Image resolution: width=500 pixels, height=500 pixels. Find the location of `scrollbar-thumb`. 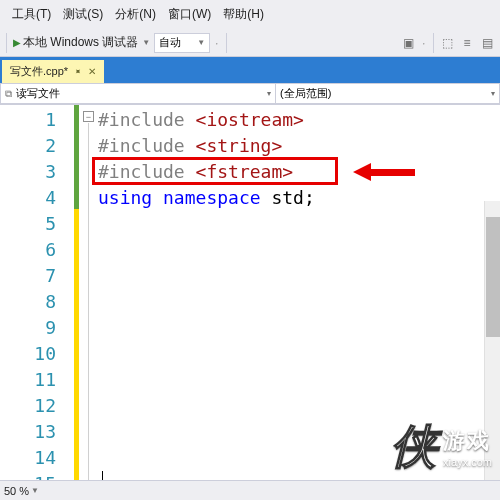

scrollbar-thumb is located at coordinates (493, 277).